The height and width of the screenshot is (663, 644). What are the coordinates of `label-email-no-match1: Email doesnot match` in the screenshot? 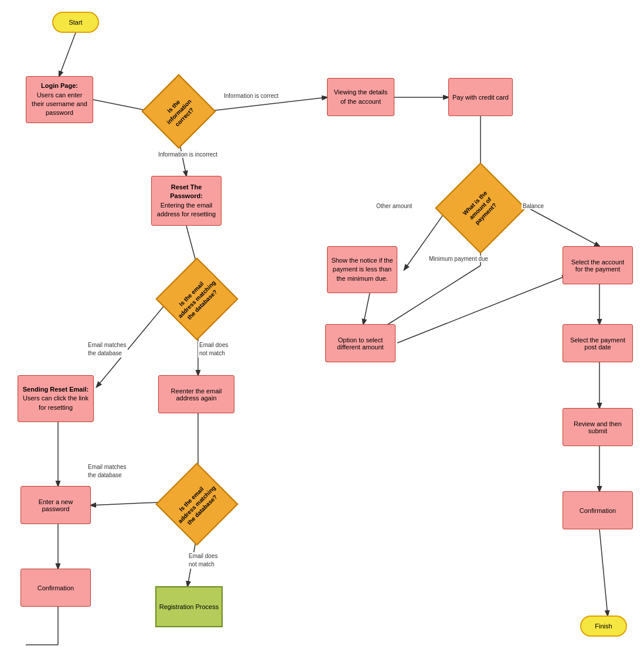 It's located at (213, 349).